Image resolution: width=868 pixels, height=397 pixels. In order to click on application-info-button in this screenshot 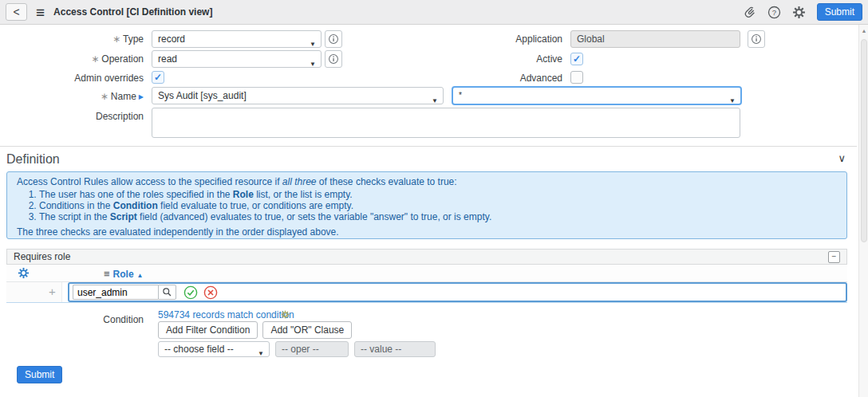, I will do `click(756, 39)`.